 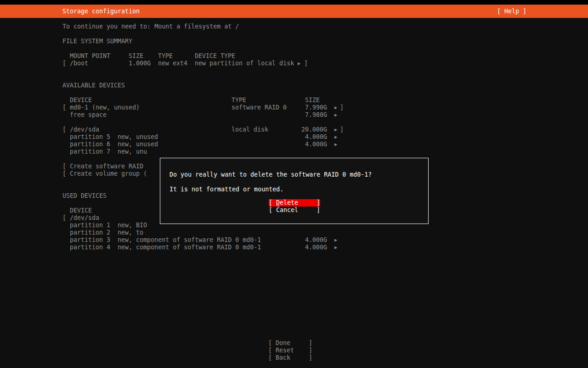 What do you see at coordinates (165, 247) in the screenshot?
I see `device-label: partition 4 new, component of software R…` at bounding box center [165, 247].